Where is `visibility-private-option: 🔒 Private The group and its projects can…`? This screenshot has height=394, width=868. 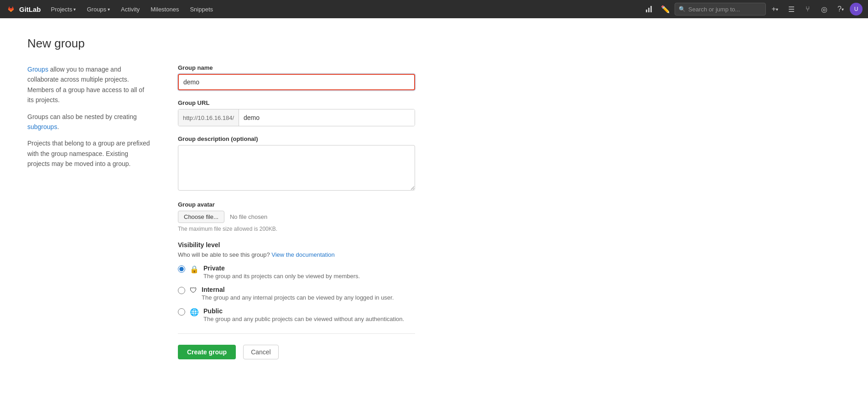
visibility-private-option: 🔒 Private The group and its projects can… is located at coordinates (296, 272).